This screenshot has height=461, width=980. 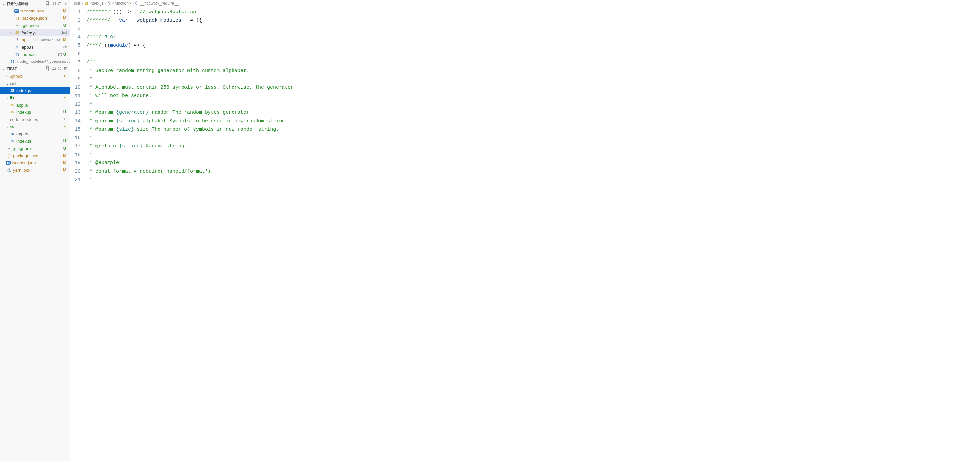 What do you see at coordinates (35, 40) in the screenshot?
I see `open-editor-item: !app.yaml.github/workflowsM` at bounding box center [35, 40].